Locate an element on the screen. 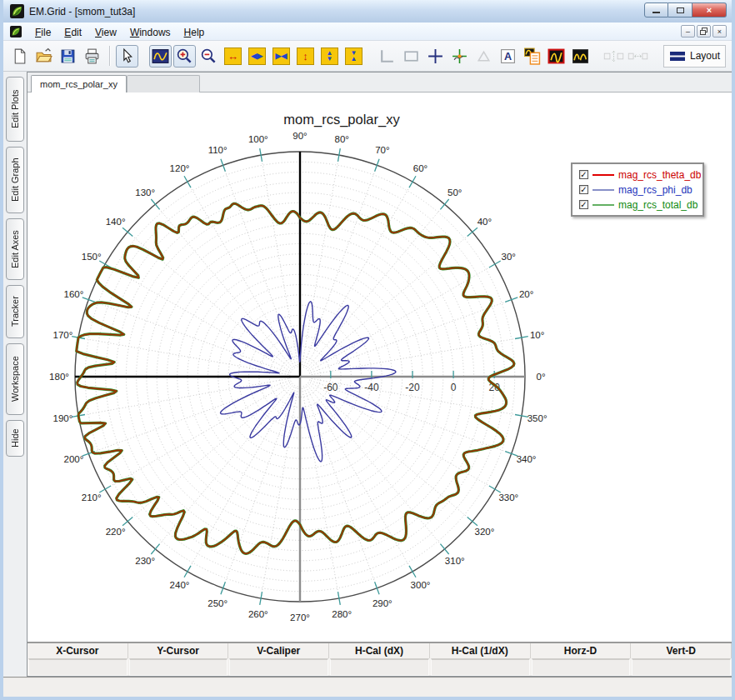 This screenshot has height=700, width=735. menu-item-help: Help is located at coordinates (195, 32).